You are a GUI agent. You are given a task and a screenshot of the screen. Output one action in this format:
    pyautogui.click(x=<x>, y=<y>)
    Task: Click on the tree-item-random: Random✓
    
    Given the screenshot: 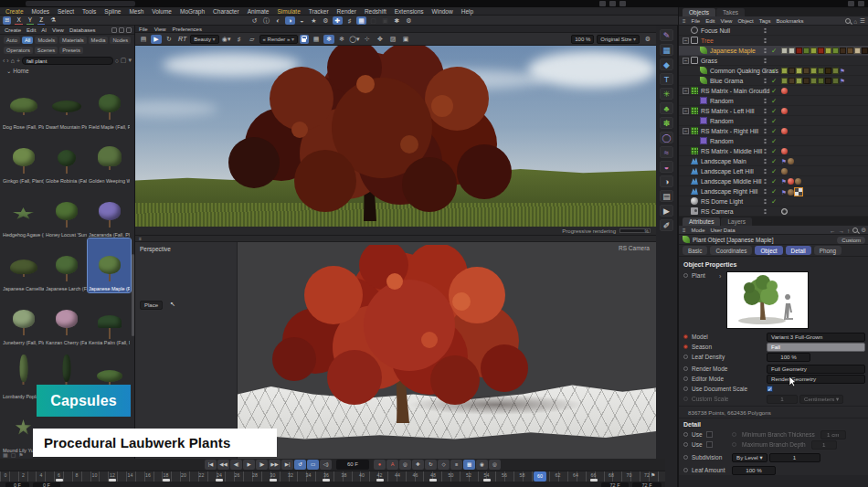 What is the action you would take?
    pyautogui.click(x=773, y=141)
    